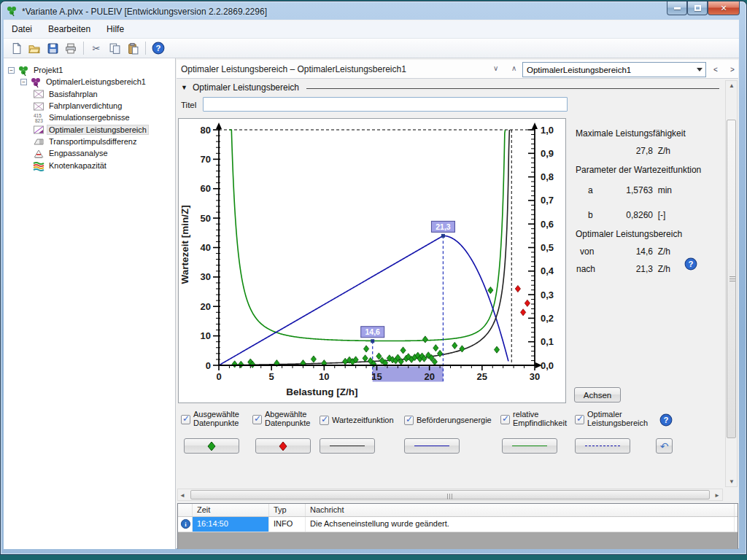 The width and height of the screenshot is (747, 560). Describe the element at coordinates (664, 446) in the screenshot. I see `undo-style-button: ↶` at that location.